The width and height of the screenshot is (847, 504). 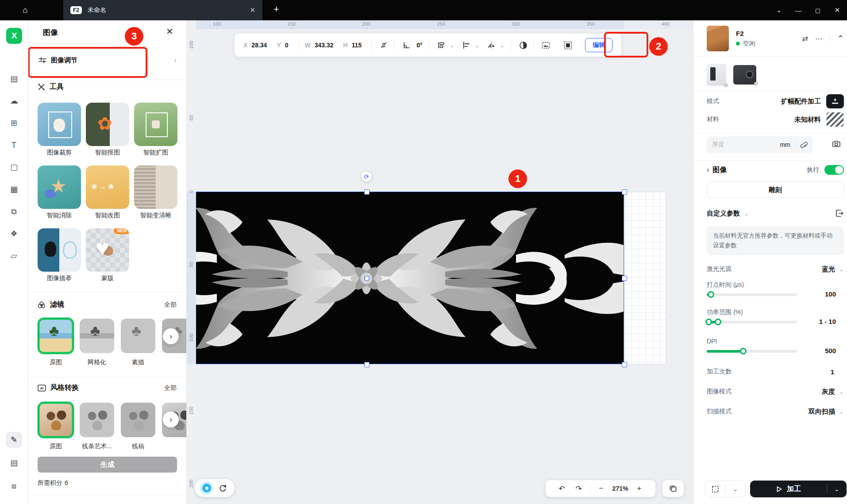 What do you see at coordinates (775, 38) in the screenshot?
I see `device-header: F2 空闲 ⇄ ⋯ ⌃` at bounding box center [775, 38].